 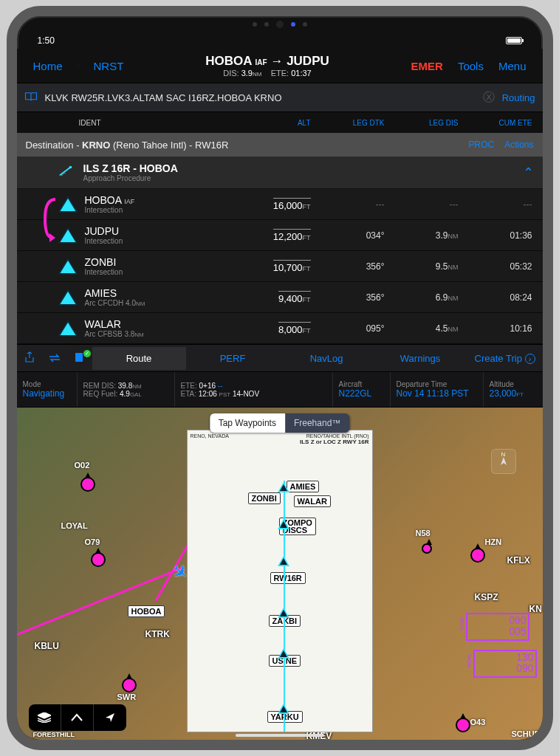 I want to click on nrst-button: NRST, so click(x=109, y=66).